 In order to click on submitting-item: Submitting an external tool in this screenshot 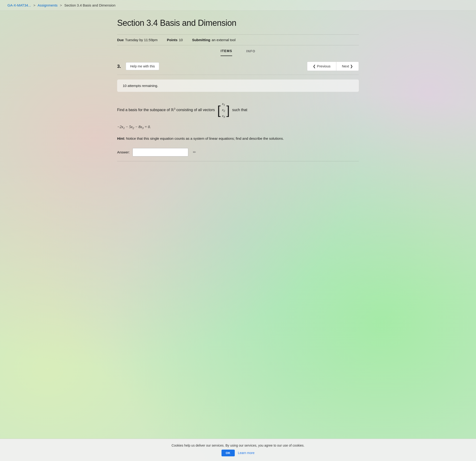, I will do `click(214, 40)`.